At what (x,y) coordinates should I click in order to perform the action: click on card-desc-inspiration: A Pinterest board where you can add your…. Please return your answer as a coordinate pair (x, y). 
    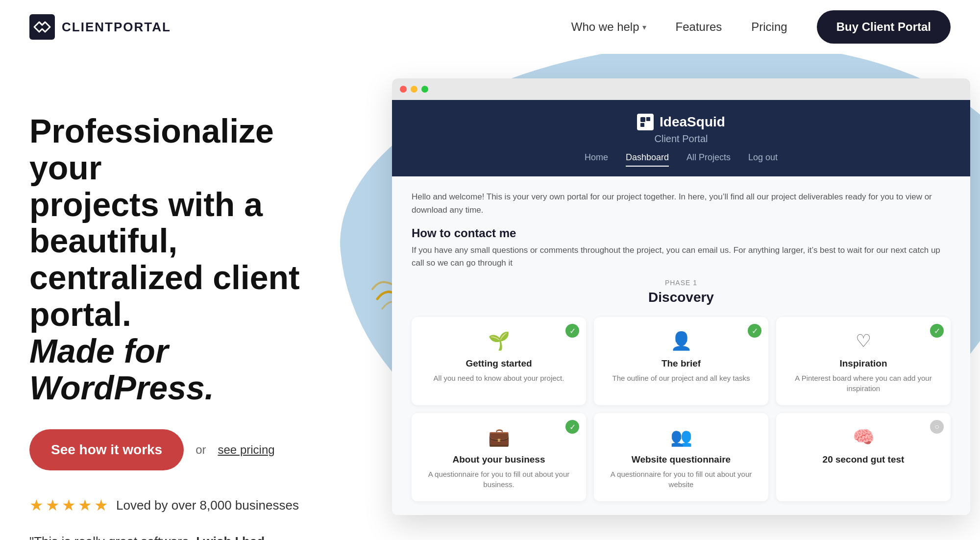
    Looking at the image, I should click on (863, 383).